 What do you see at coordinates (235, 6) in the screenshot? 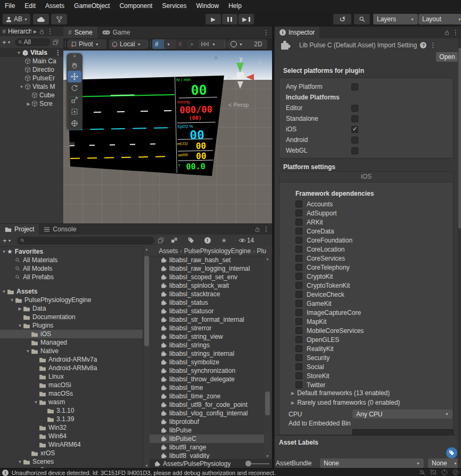
I see `menu-item: Help` at bounding box center [235, 6].